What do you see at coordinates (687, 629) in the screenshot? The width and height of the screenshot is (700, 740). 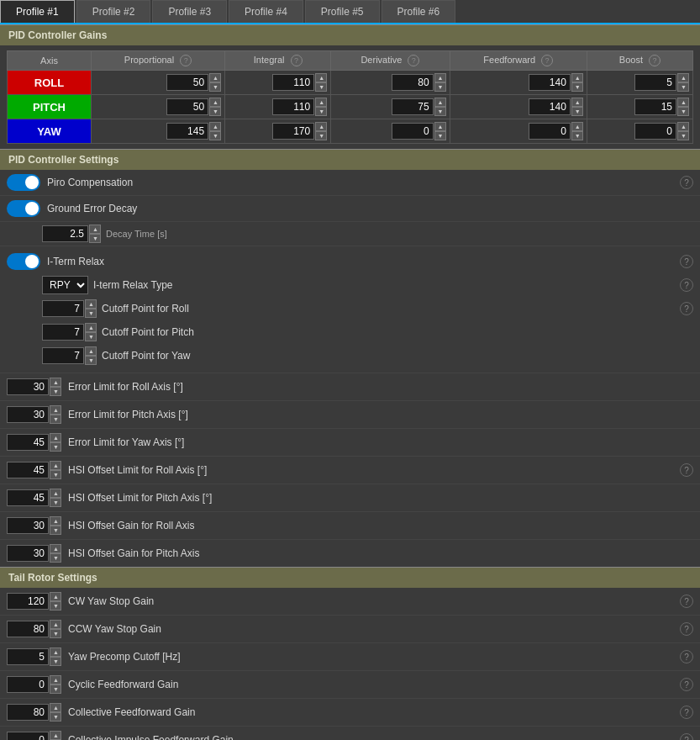 I see `tail-help-1: ?` at bounding box center [687, 629].